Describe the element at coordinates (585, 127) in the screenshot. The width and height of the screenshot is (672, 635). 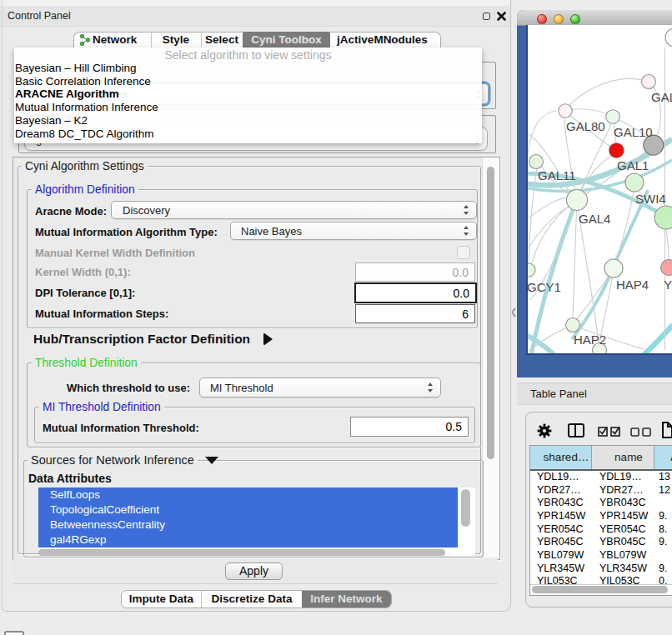
I see `svg-text: GAL80` at that location.